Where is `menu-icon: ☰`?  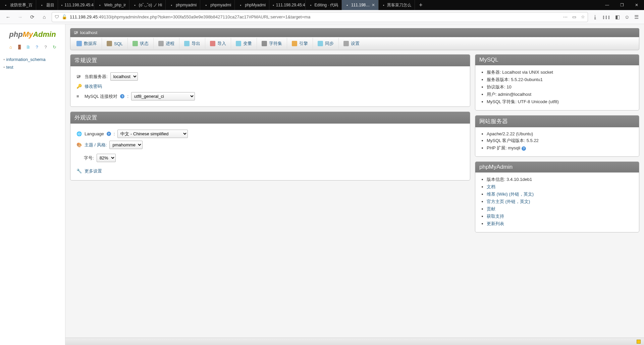
menu-icon: ☰ is located at coordinates (637, 17).